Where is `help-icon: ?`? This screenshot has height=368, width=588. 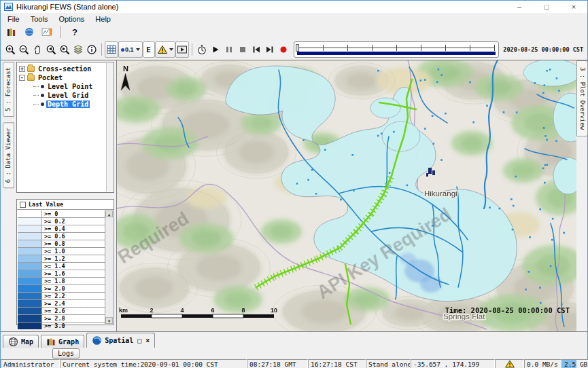
help-icon: ? is located at coordinates (75, 32).